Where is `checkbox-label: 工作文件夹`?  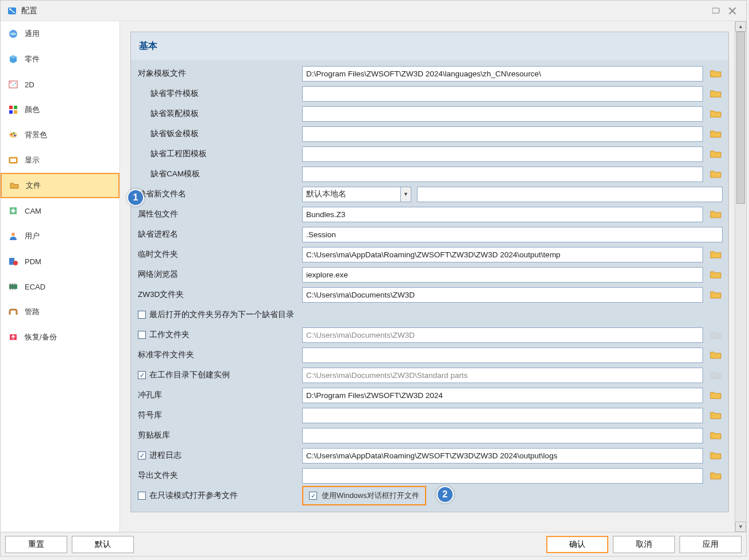
checkbox-label: 工作文件夹 is located at coordinates (169, 335).